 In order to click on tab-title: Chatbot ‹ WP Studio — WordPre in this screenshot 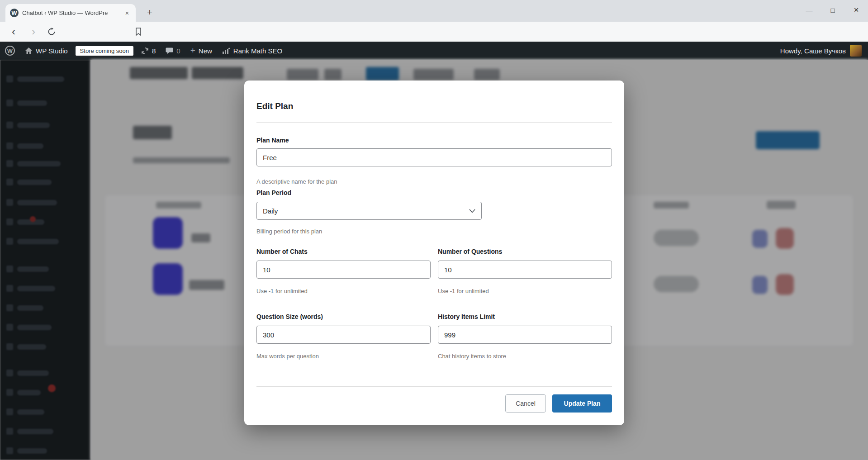, I will do `click(71, 13)`.